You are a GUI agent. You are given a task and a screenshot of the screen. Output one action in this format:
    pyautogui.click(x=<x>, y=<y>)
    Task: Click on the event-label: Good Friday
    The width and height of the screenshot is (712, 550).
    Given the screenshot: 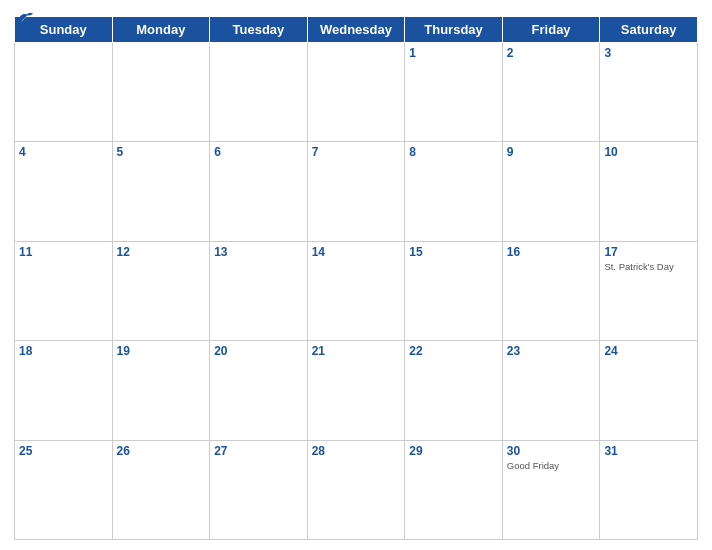 What is the action you would take?
    pyautogui.click(x=552, y=466)
    